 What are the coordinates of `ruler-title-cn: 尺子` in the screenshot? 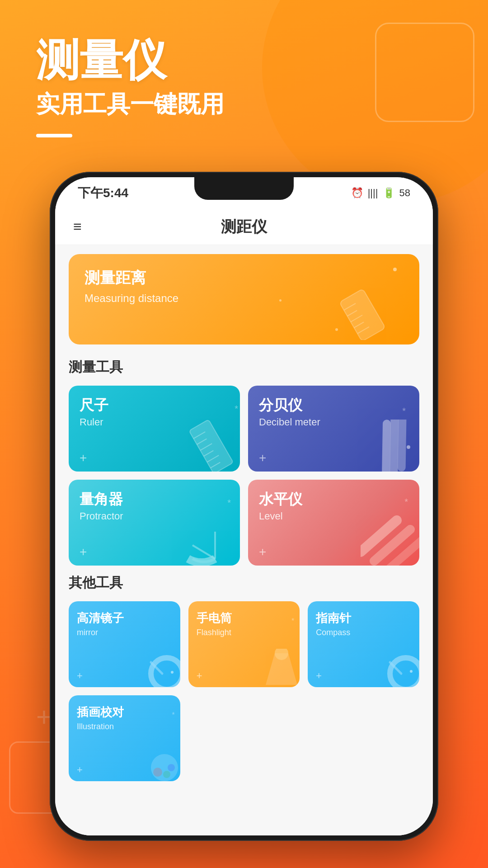 It's located at (155, 405).